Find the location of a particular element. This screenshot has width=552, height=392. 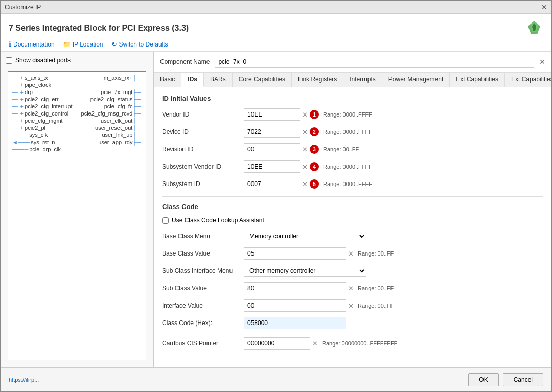

footer: https://ilirp... OK Cancel is located at coordinates (276, 379).